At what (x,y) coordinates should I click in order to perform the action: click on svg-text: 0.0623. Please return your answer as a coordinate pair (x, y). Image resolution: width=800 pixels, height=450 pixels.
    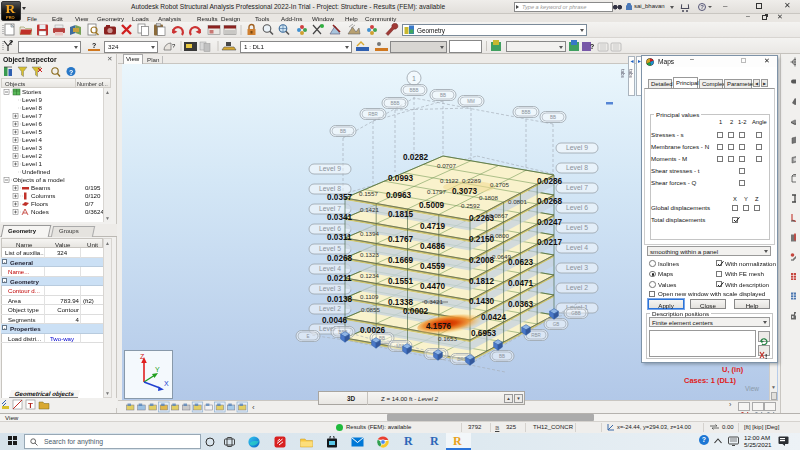
    Looking at the image, I should click on (520, 262).